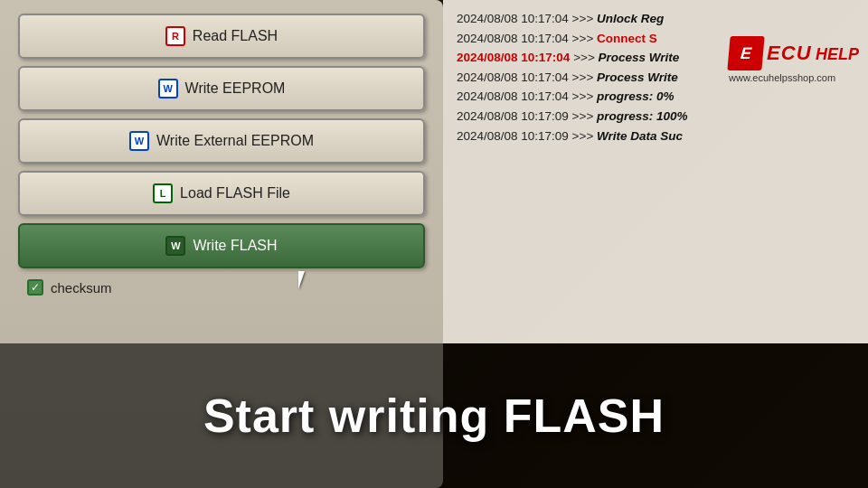  I want to click on watermark-url: www.ecuhelpsshop.com, so click(794, 78).